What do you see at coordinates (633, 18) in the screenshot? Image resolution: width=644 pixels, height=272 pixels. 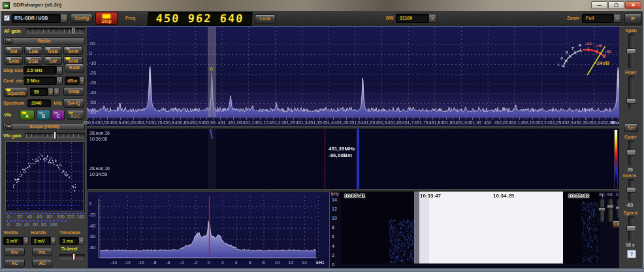 I see `if-button: IF` at bounding box center [633, 18].